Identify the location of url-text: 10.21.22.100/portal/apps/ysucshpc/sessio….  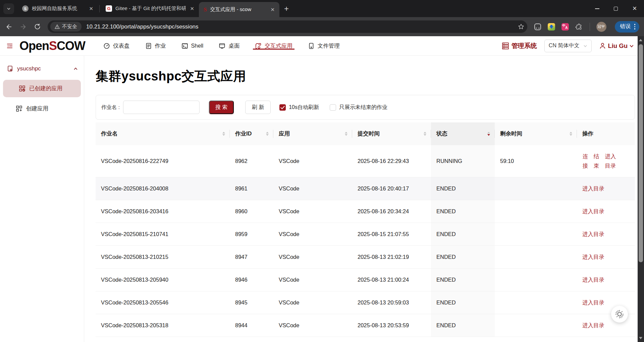
(302, 27).